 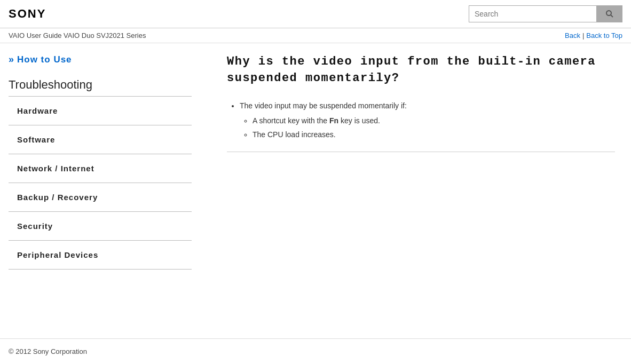 I want to click on sidebar-item-peripheral-devices: Peripheral Devices, so click(x=100, y=255).